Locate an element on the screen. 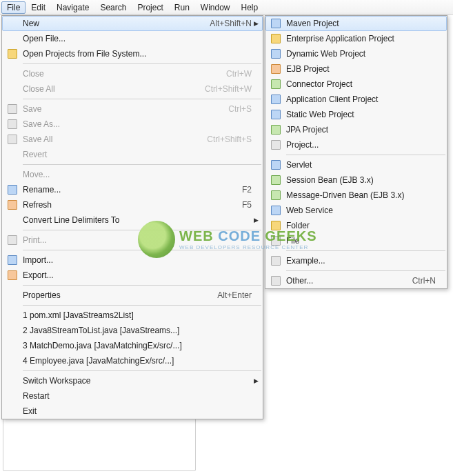 This screenshot has height=476, width=453. menu-item-shortcut: F2 is located at coordinates (247, 190).